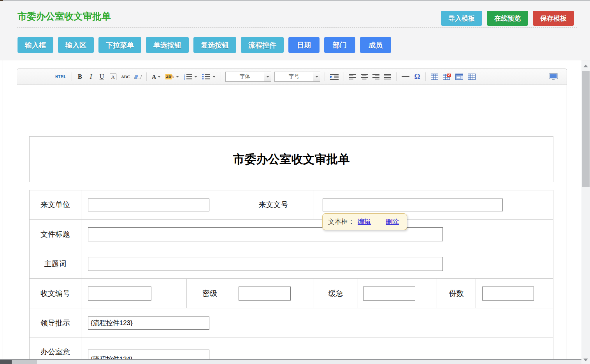  Describe the element at coordinates (125, 77) in the screenshot. I see `strikethrough-button: ABC` at that location.